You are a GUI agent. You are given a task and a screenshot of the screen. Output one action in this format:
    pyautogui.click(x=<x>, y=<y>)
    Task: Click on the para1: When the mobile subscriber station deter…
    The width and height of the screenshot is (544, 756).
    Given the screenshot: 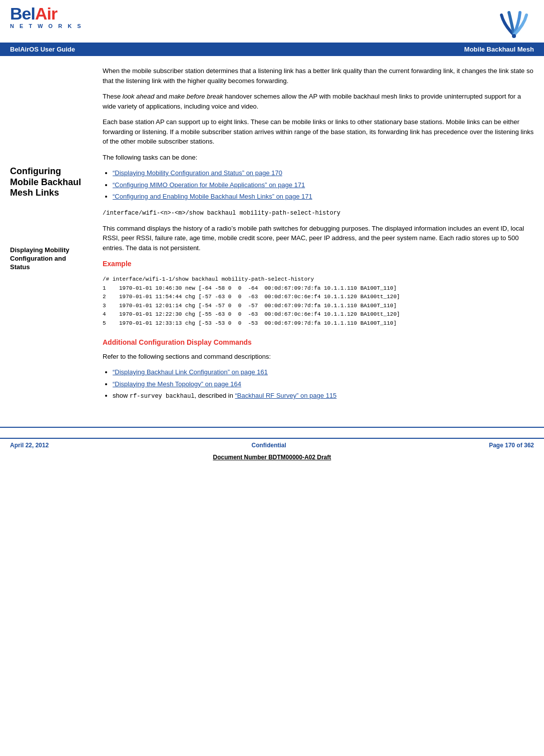 What is the action you would take?
    pyautogui.click(x=318, y=76)
    